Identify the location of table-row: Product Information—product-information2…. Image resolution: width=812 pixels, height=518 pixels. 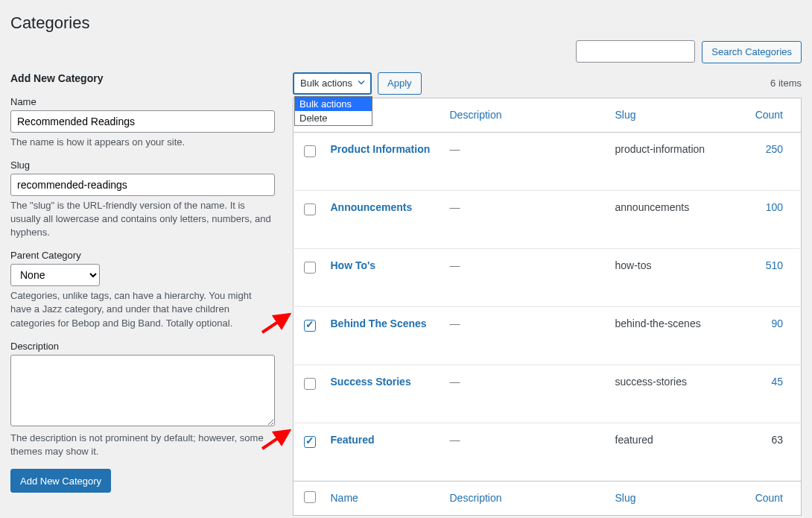
(548, 161).